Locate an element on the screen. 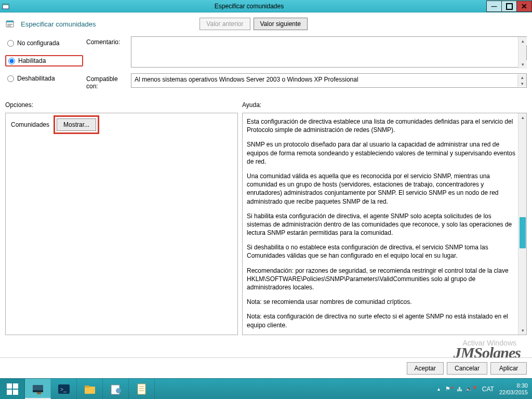 Image resolution: width=532 pixels, height=399 pixels. next-setting-button: Valor siguiente is located at coordinates (281, 24).